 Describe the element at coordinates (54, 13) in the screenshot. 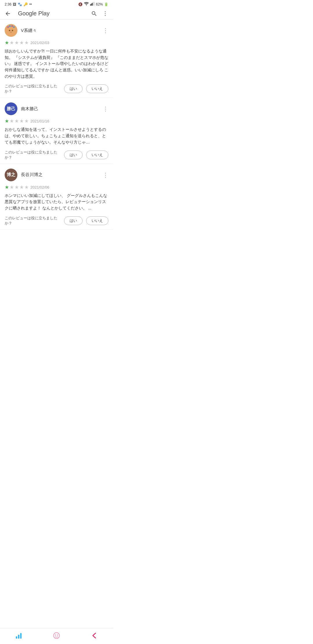

I see `page-title: Google Play` at that location.